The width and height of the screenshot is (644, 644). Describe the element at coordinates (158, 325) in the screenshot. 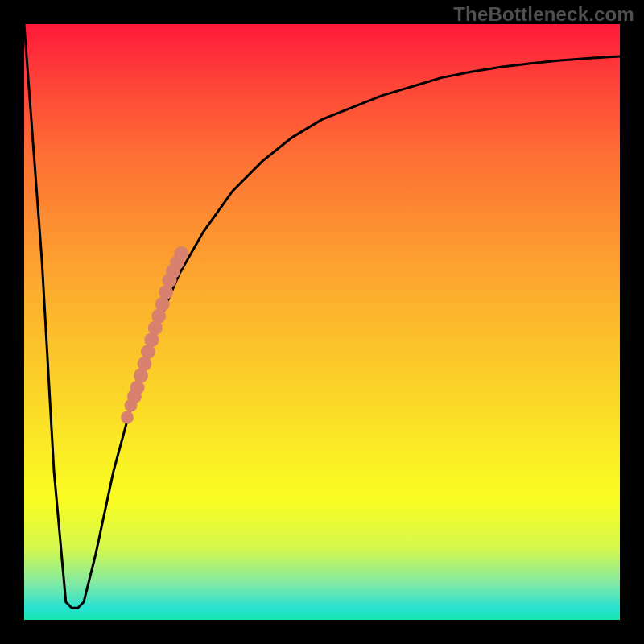

I see `highlighted-markers` at that location.